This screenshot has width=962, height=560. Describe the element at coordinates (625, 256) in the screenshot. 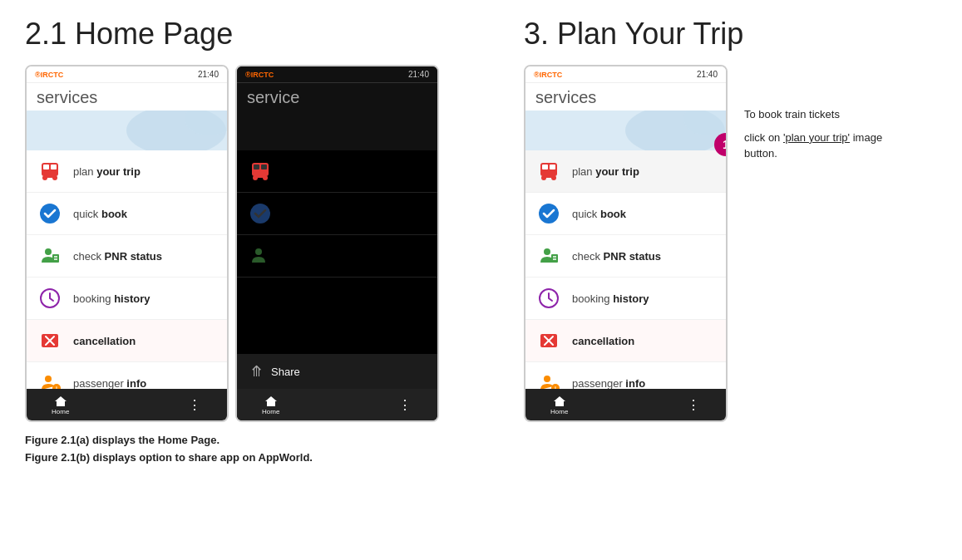

I see `menu-item-pnr-c: check PNR status` at that location.